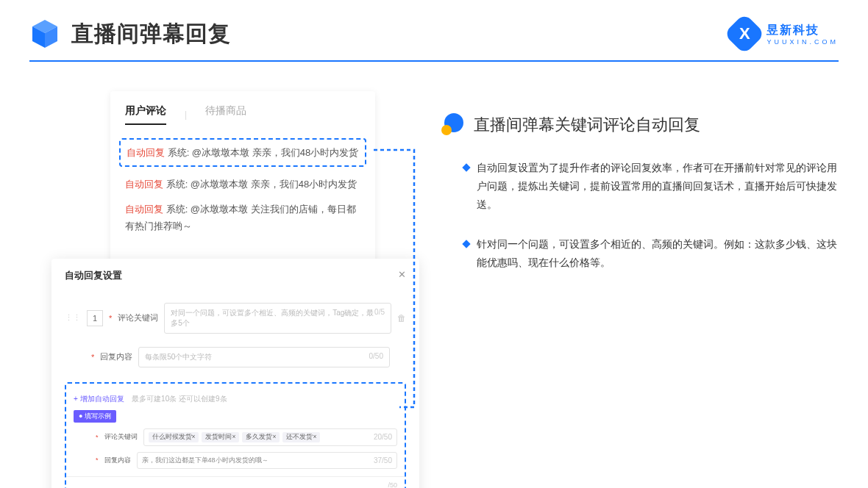 This screenshot has height=488, width=868. Describe the element at coordinates (644, 187) in the screenshot. I see `bullet-item: 自动回复设置为了提升作者的评论回复效率，作者可在开播前针对常见的评论用户问题，提…` at that location.